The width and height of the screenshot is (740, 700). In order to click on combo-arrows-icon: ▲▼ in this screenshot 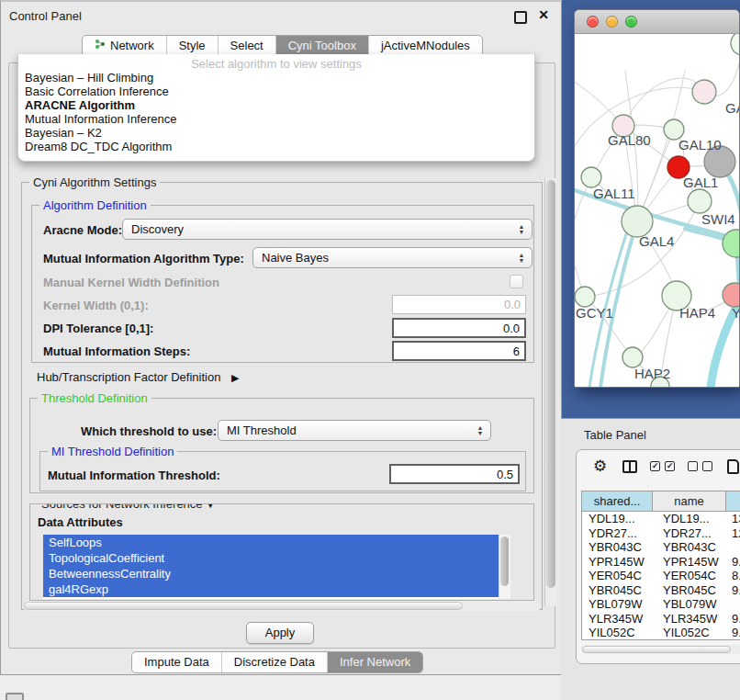, I will do `click(481, 431)`.